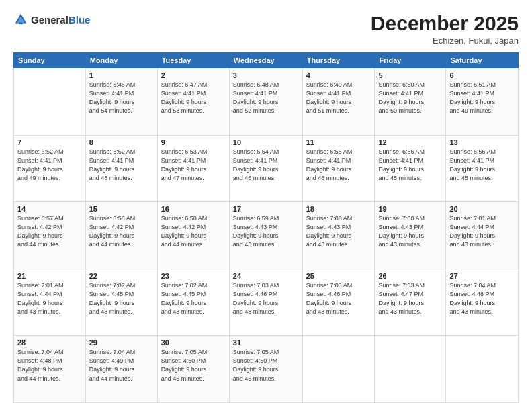  I want to click on calendar-cell: 31Sunrise: 7:05 AM Sunset: 4:50 PM Dayli…, so click(266, 369).